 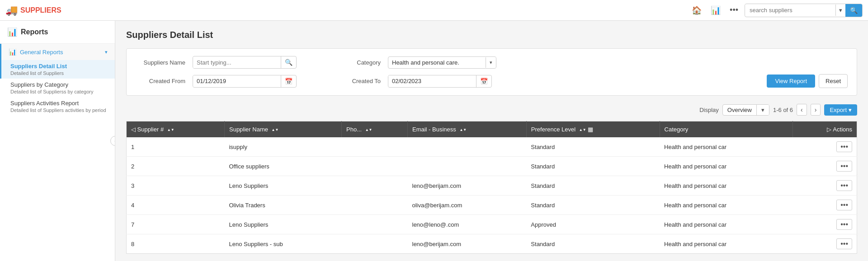 I want to click on col-label-actions: ▷ Actions, so click(x=840, y=129).